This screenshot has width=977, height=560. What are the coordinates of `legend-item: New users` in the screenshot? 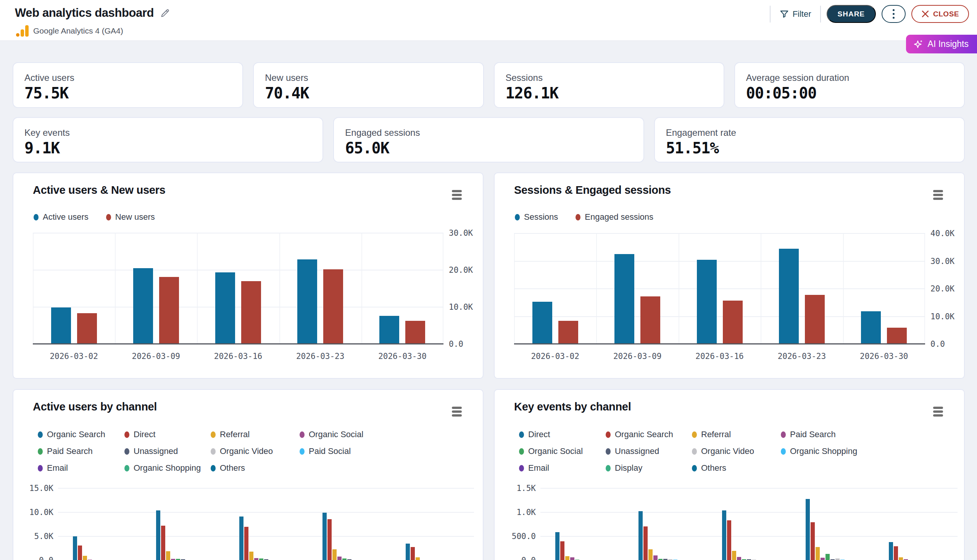 It's located at (131, 217).